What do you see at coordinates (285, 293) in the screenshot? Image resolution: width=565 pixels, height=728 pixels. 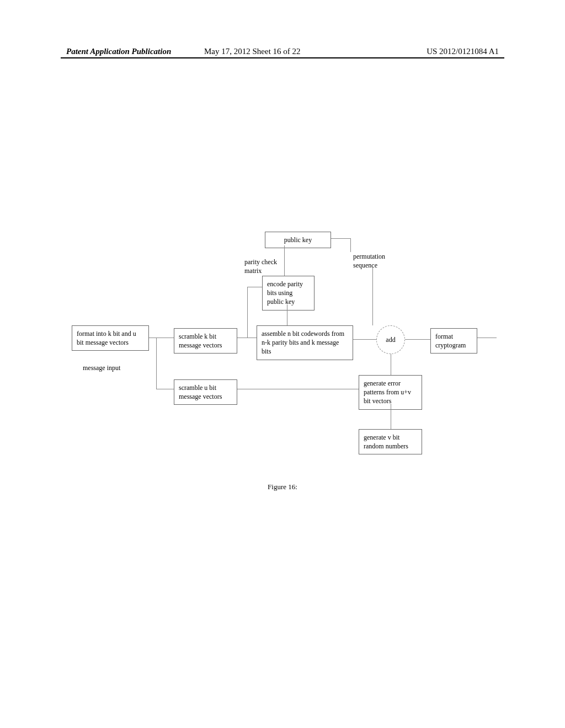 I see `encode-parity-label: encode parity bits using public key` at bounding box center [285, 293].